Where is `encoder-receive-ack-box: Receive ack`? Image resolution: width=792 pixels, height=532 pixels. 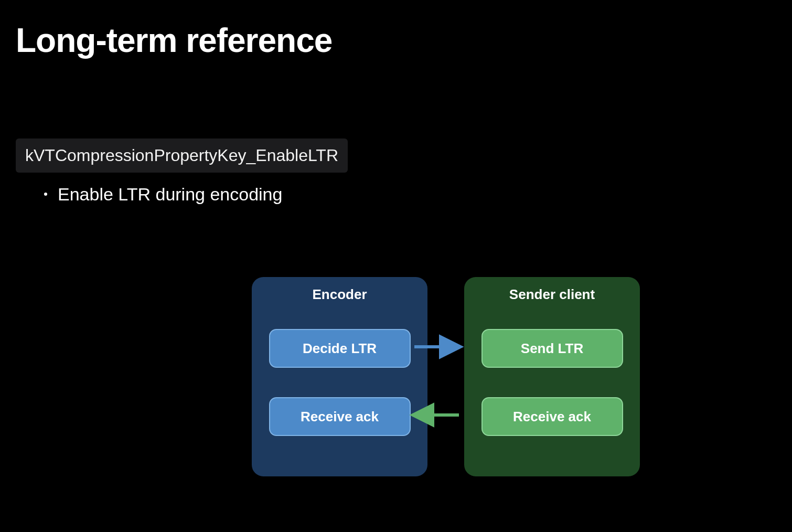 encoder-receive-ack-box: Receive ack is located at coordinates (340, 417).